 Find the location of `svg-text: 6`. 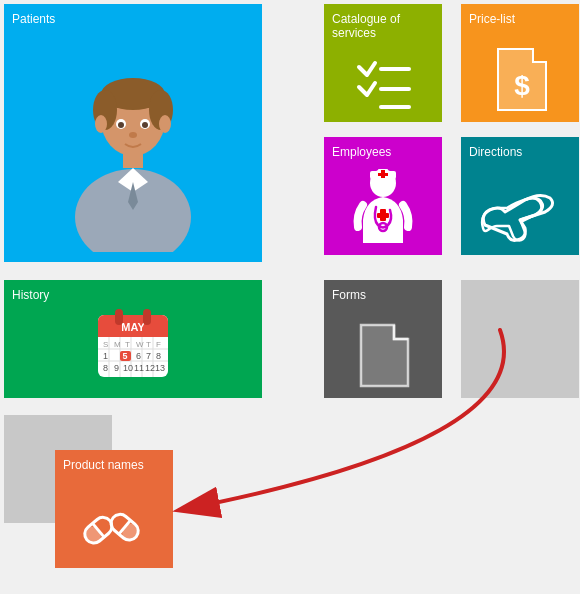

svg-text: 6 is located at coordinates (138, 356).